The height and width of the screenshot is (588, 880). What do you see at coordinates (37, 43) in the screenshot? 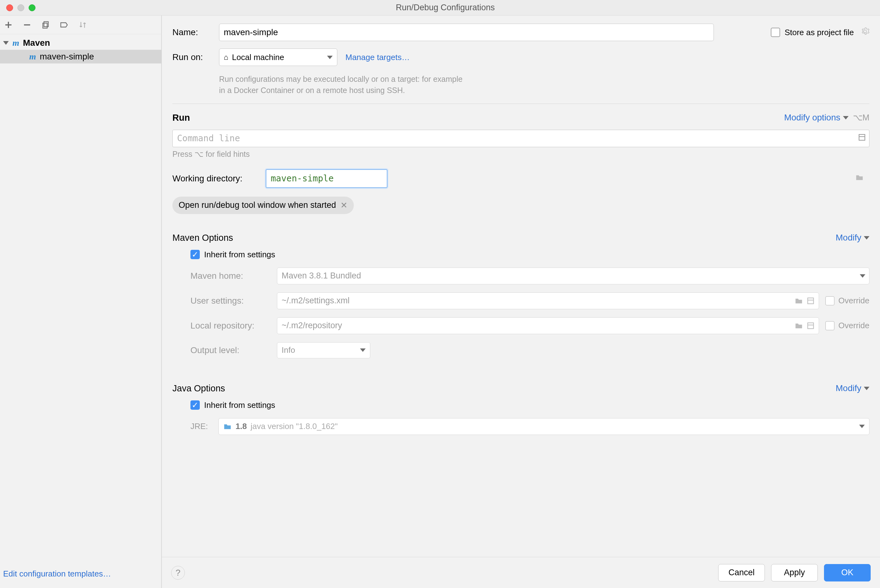
I see `tree-node-label: Maven` at bounding box center [37, 43].